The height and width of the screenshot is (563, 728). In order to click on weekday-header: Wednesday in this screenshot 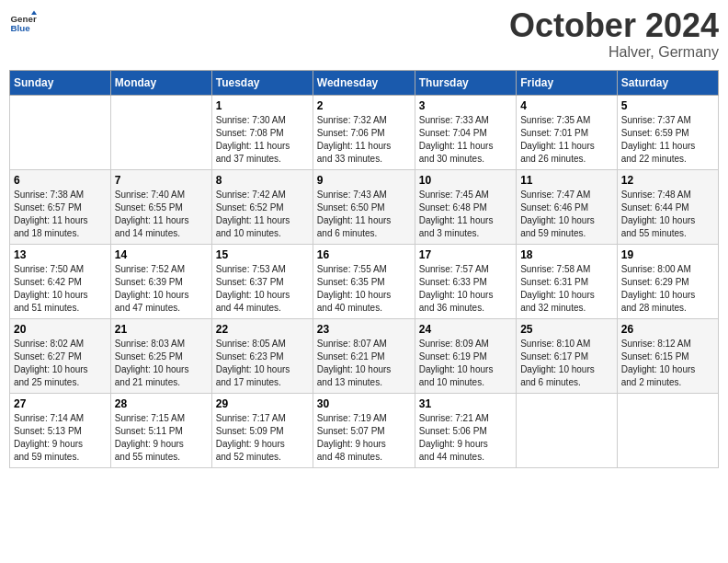, I will do `click(364, 83)`.